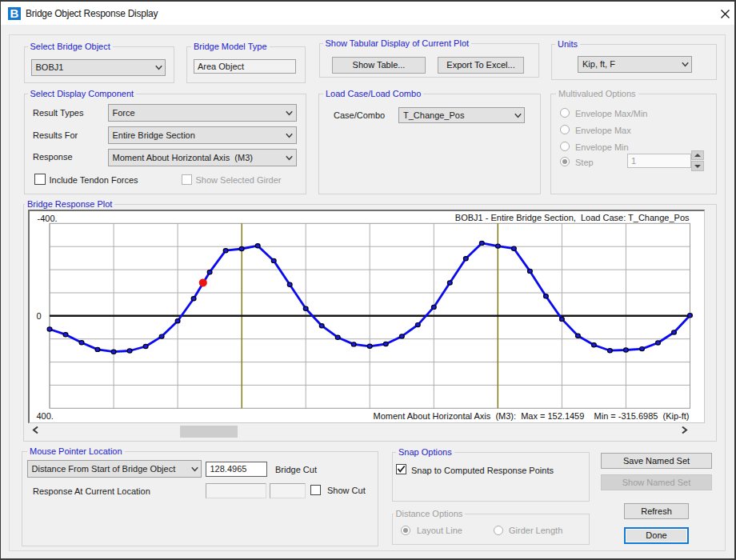 Image resolution: width=736 pixels, height=560 pixels. Describe the element at coordinates (39, 316) in the screenshot. I see `svg-text: 0` at that location.